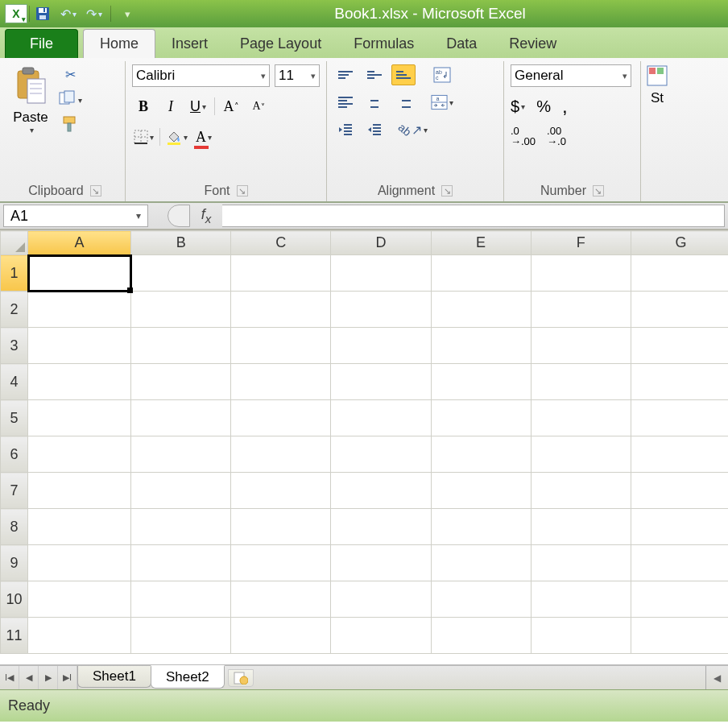 This screenshot has width=728, height=728. I want to click on cell-B3, so click(181, 346).